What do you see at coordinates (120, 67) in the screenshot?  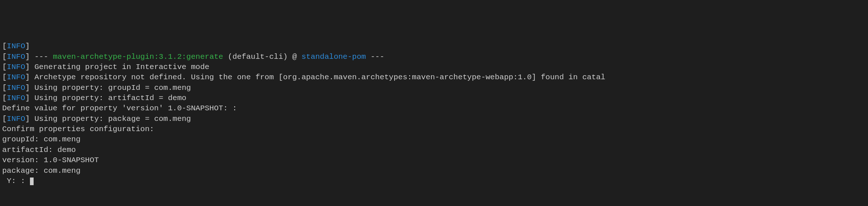 I see `log-text: Generating project in Interactive mode` at bounding box center [120, 67].